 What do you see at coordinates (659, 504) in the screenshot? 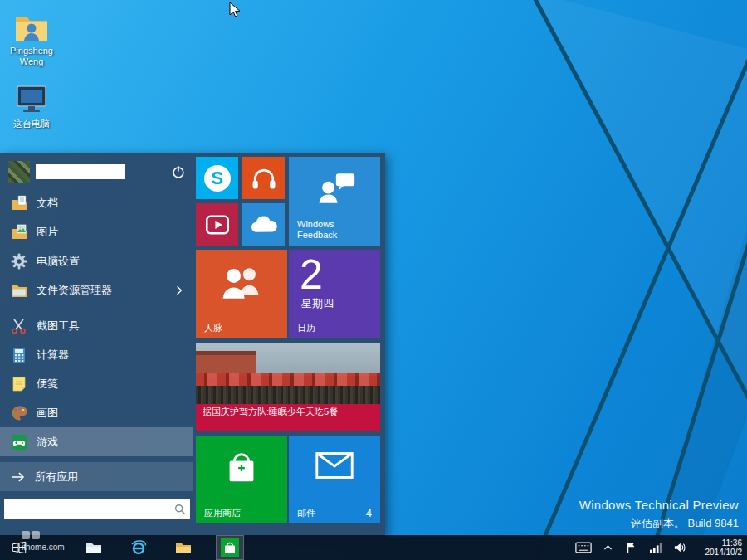
I see `build-watermark-title: Windows Technical Preview` at bounding box center [659, 504].